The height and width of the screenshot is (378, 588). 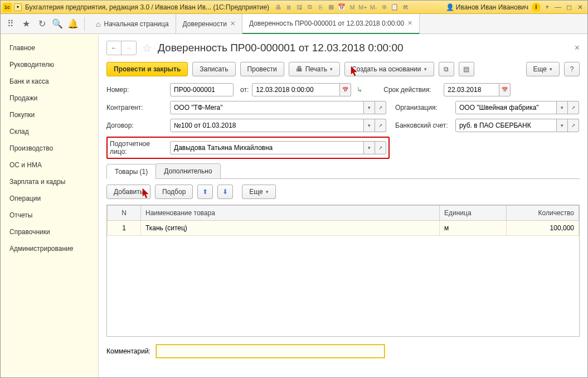 I want to click on number-field: ПР00-000001, so click(x=202, y=90).